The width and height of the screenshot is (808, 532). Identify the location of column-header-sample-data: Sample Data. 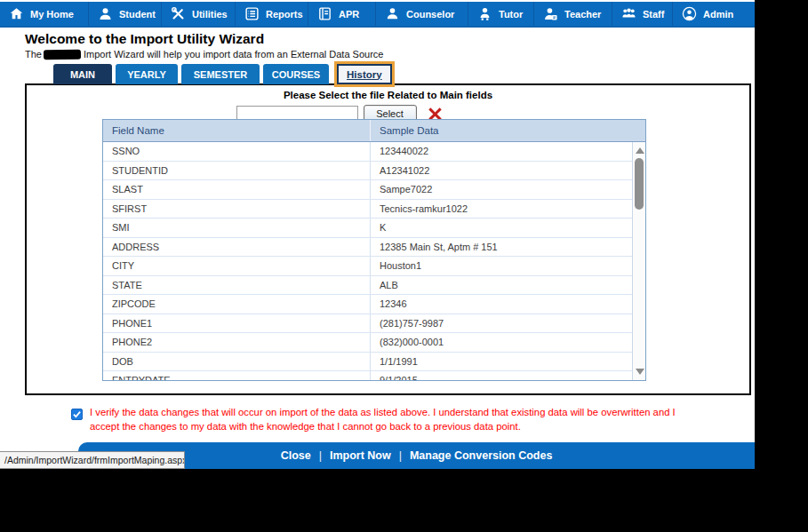
(508, 131).